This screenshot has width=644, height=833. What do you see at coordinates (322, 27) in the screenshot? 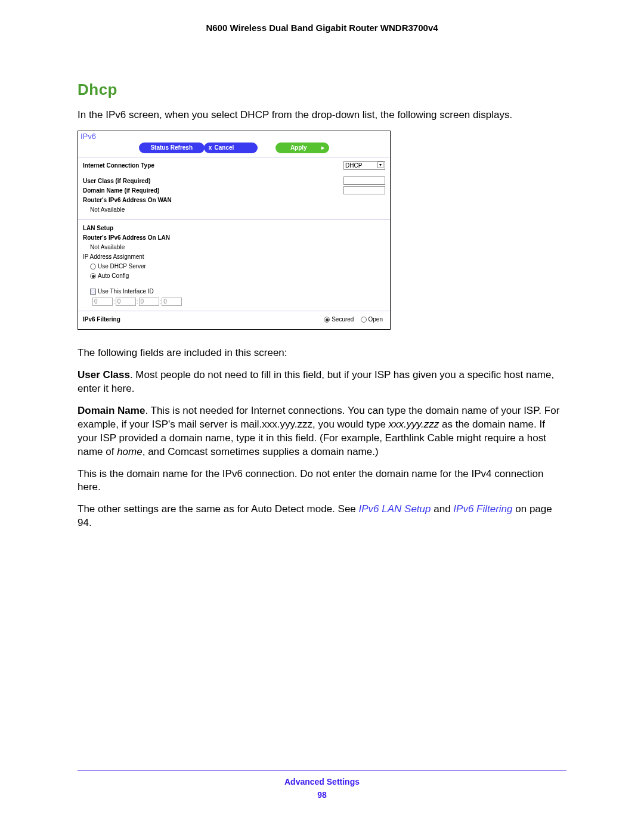
I see `page-header-title: N600 Wireless Dual Band Gigabit Router W…` at bounding box center [322, 27].